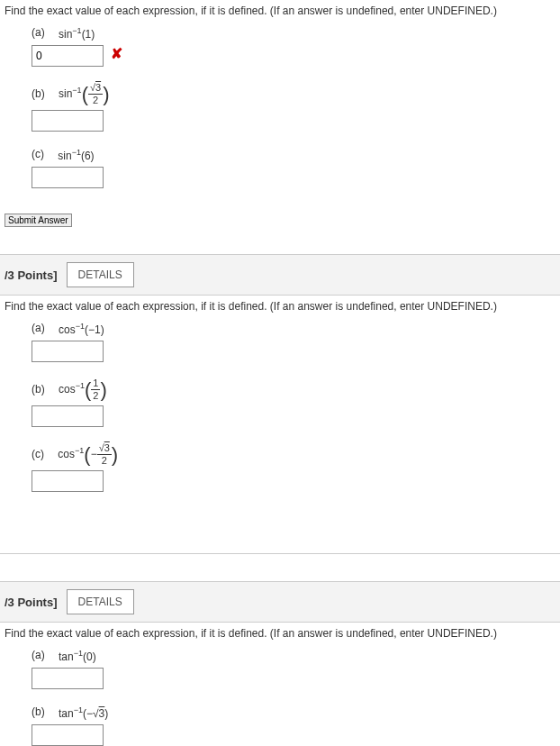 Image resolution: width=560 pixels, height=746 pixels. Describe the element at coordinates (68, 177) in the screenshot. I see `answer-input-1c` at that location.